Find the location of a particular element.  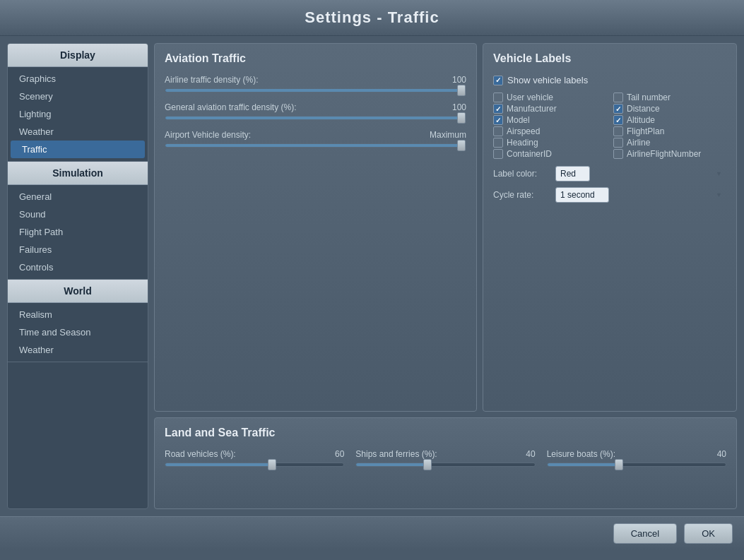

leisure-label: Leisure boats (%): is located at coordinates (581, 454).